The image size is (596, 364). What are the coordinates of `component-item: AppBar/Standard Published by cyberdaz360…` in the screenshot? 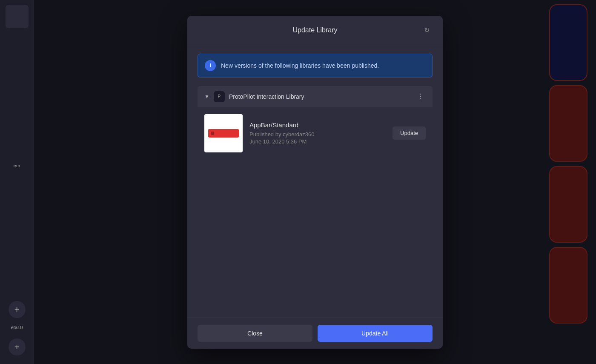 It's located at (315, 133).